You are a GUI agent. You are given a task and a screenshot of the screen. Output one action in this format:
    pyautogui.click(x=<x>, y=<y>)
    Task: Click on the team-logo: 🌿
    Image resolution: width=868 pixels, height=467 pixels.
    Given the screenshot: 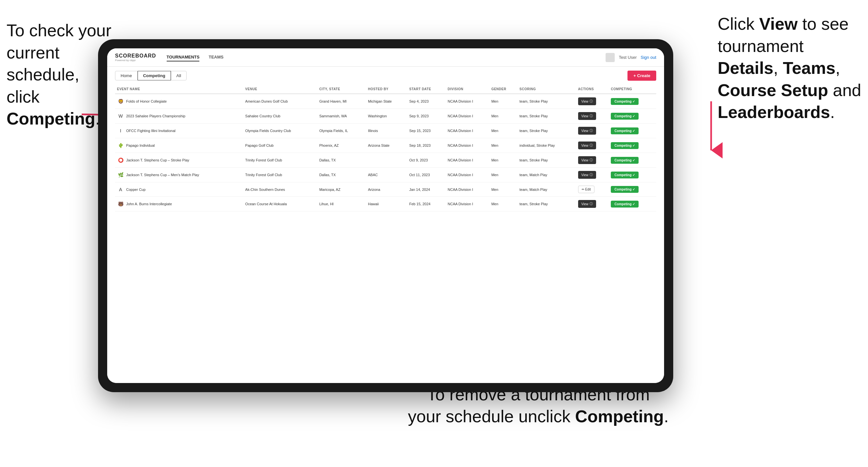 What is the action you would take?
    pyautogui.click(x=121, y=175)
    